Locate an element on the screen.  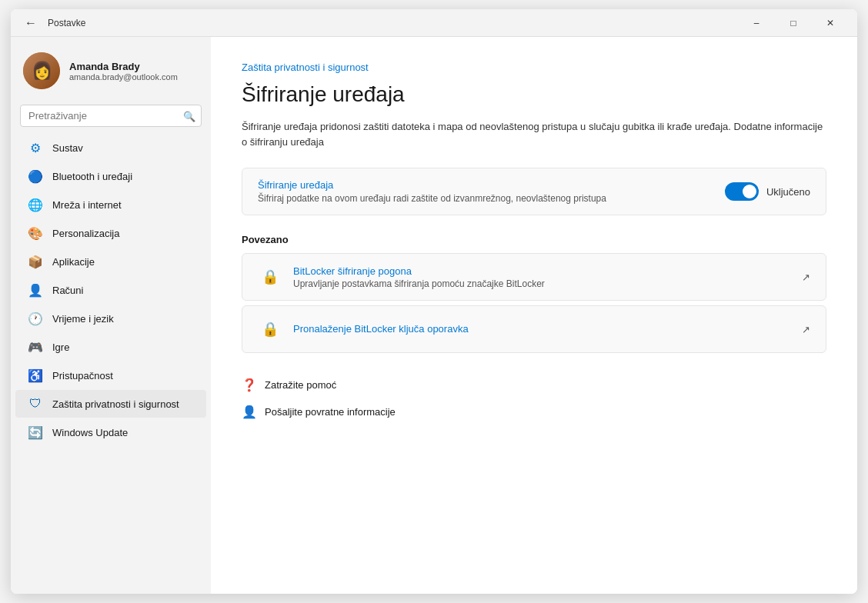
page-title: Šifriranje uređaja is located at coordinates (534, 95).